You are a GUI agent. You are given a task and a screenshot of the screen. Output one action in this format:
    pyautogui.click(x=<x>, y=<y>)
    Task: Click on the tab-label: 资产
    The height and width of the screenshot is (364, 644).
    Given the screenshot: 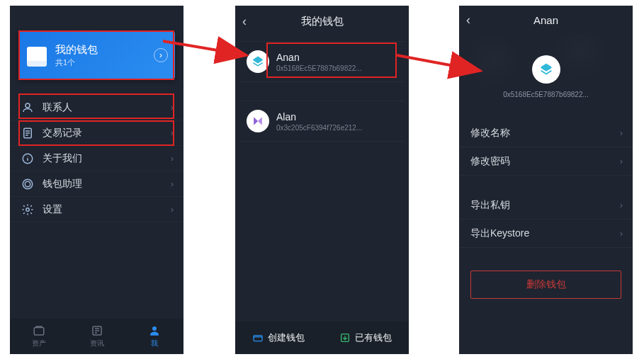 What is the action you would take?
    pyautogui.click(x=39, y=343)
    